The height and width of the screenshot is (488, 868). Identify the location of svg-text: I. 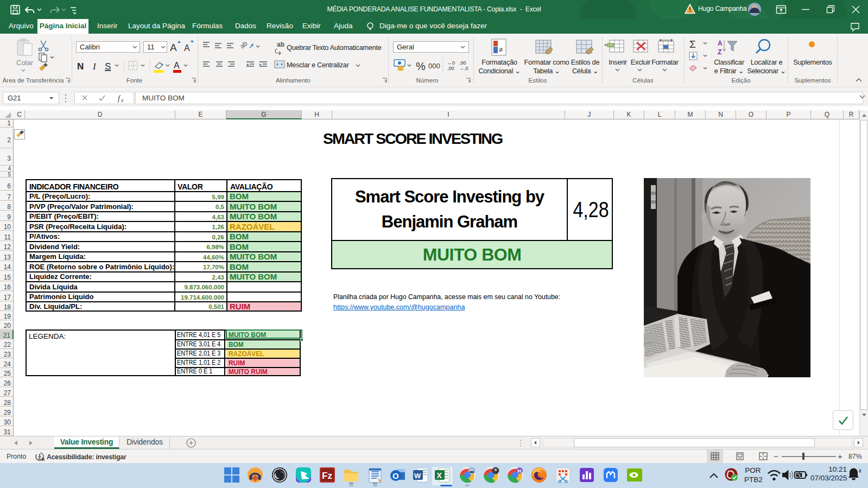
(94, 66).